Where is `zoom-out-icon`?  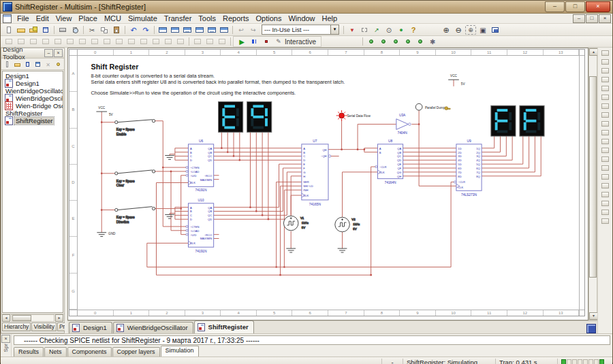 zoom-out-icon is located at coordinates (458, 30).